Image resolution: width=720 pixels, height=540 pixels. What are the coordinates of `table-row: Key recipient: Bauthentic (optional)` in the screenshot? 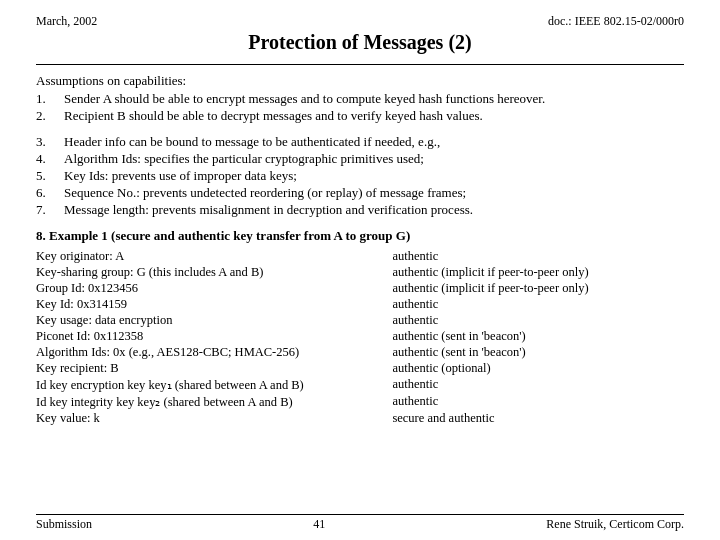 It's located at (360, 368).